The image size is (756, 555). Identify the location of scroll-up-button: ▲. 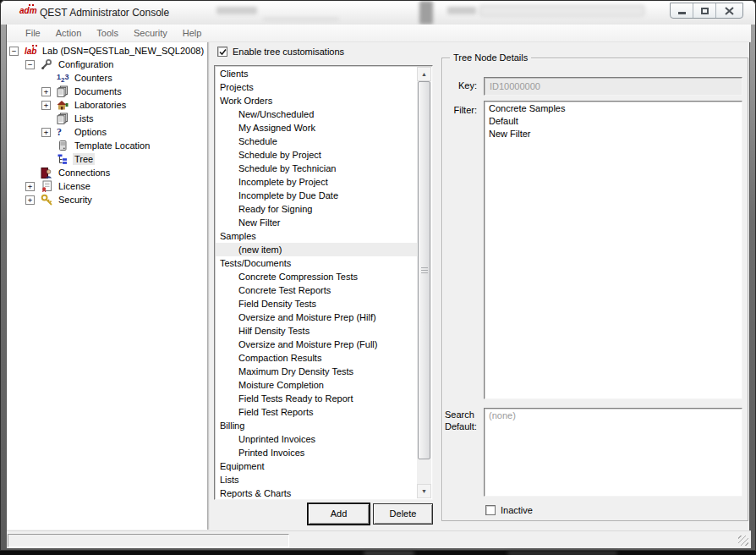
(425, 74).